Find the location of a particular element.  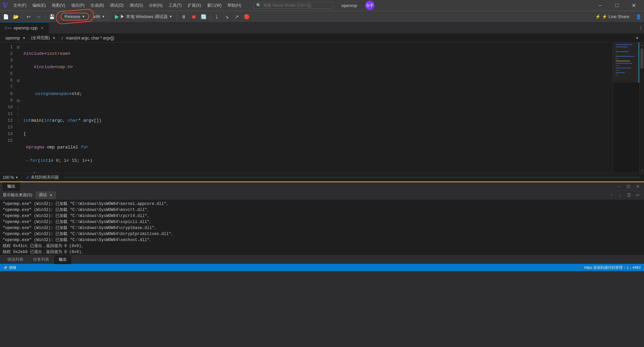

output-clear-button: ☰ is located at coordinates (629, 195).